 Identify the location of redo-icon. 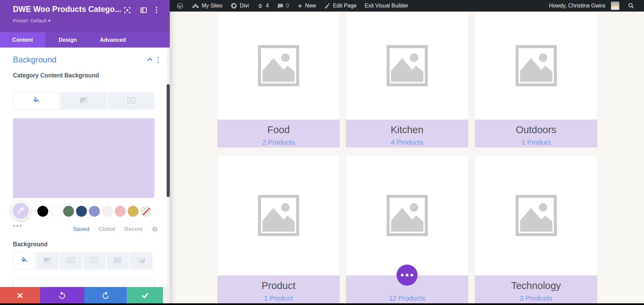
(106, 295).